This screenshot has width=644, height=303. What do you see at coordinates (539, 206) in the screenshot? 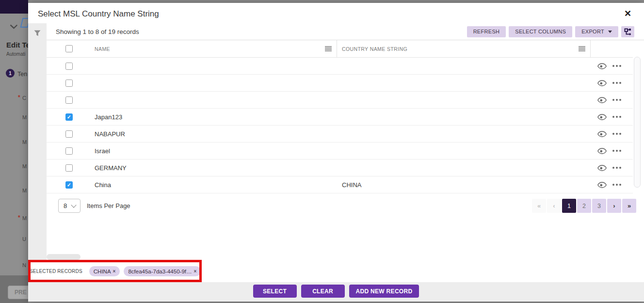
I see `first-page-button: «` at bounding box center [539, 206].